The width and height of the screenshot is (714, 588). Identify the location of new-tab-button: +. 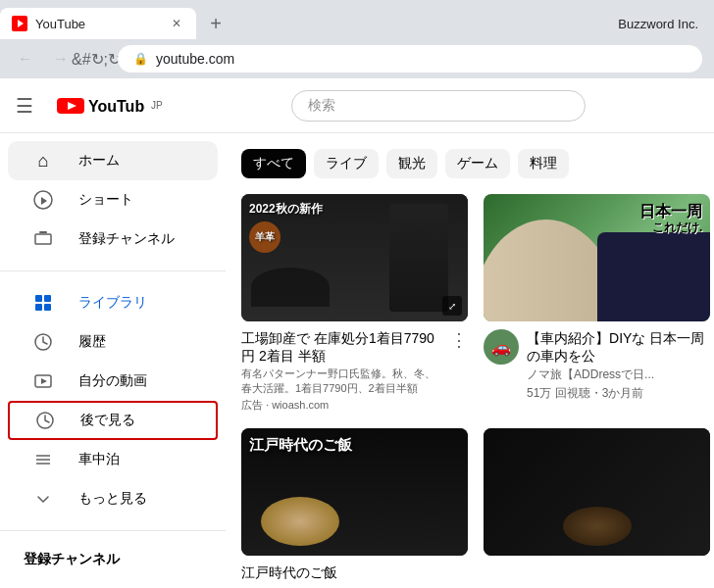
(216, 24).